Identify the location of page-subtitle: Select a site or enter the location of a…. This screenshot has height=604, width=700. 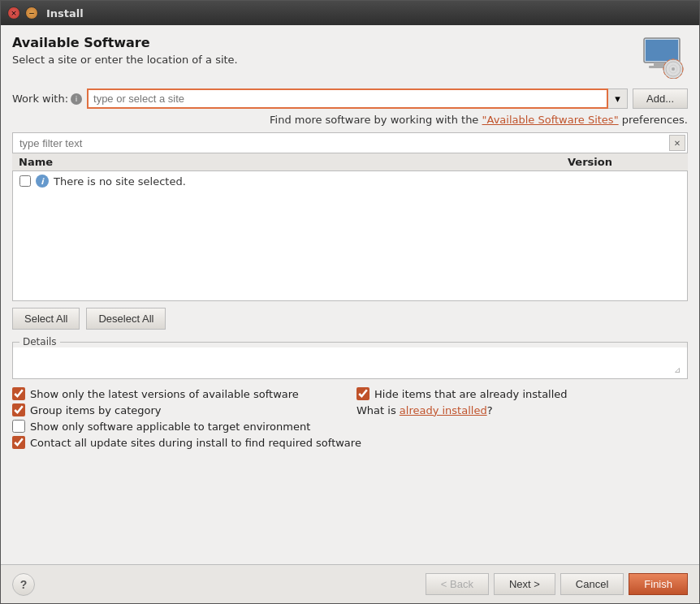
(125, 60).